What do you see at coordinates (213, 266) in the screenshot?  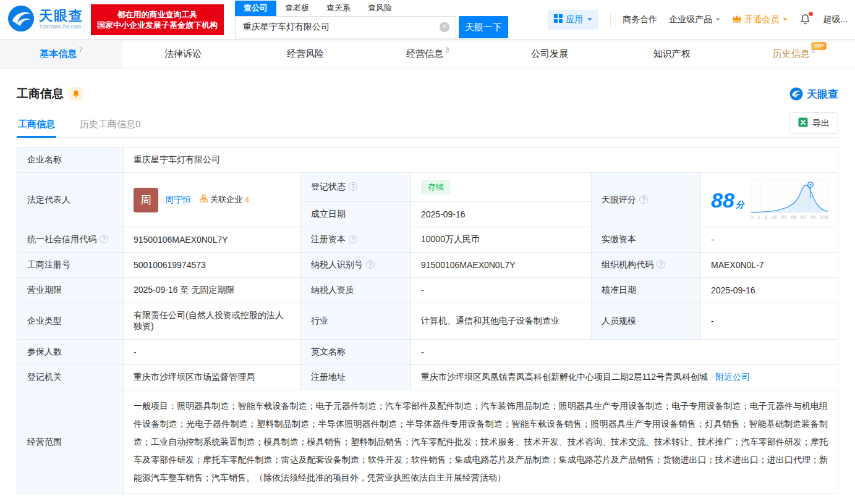 I see `field-value-reg-no: 500100619974573` at bounding box center [213, 266].